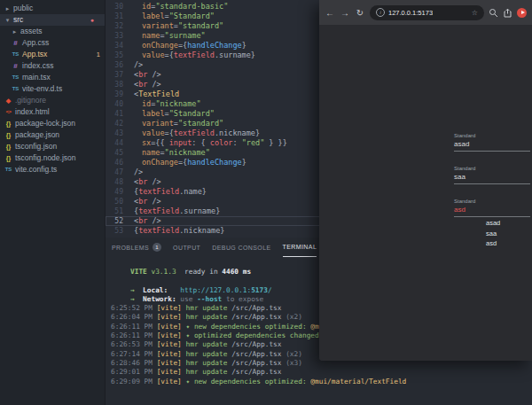 This screenshot has height=405, width=532. I want to click on line-number: 33, so click(114, 35).